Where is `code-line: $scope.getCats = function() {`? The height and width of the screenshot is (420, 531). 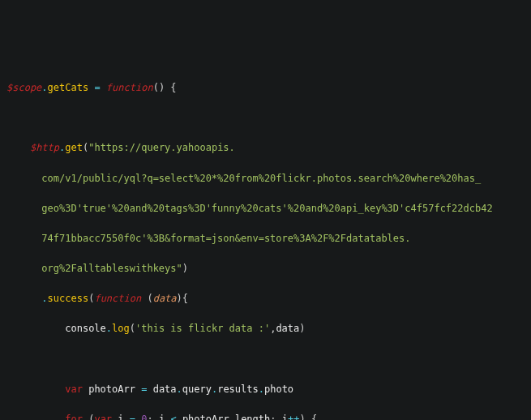 code-line: $scope.getCats = function() { is located at coordinates (266, 88).